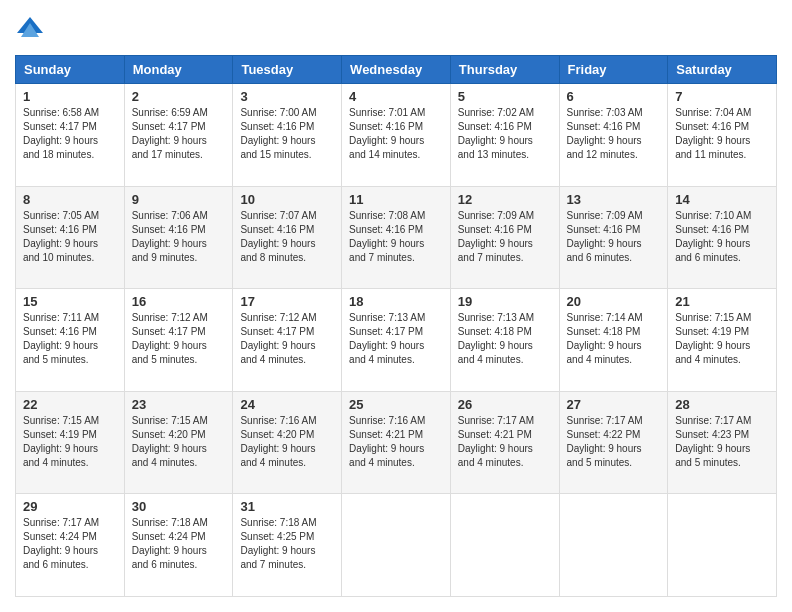  What do you see at coordinates (287, 200) in the screenshot?
I see `day-number: 10` at bounding box center [287, 200].